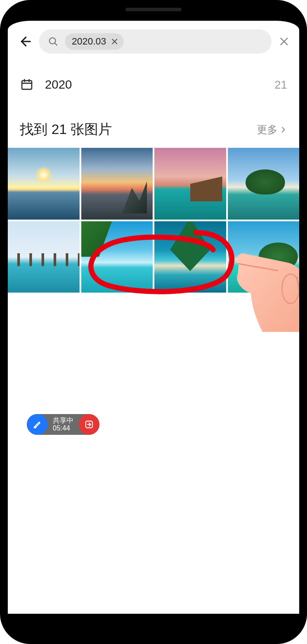  I want to click on more-link: 更多, so click(272, 130).